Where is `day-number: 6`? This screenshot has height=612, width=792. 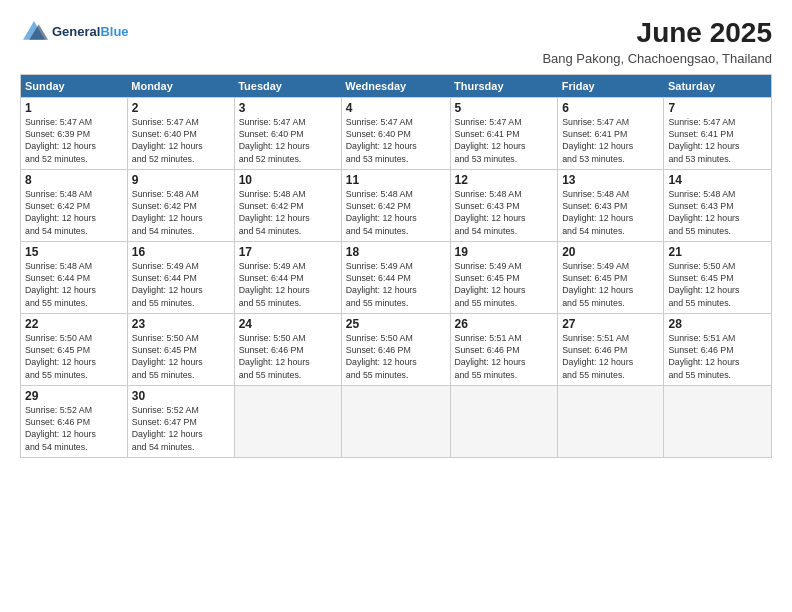 day-number: 6 is located at coordinates (610, 108).